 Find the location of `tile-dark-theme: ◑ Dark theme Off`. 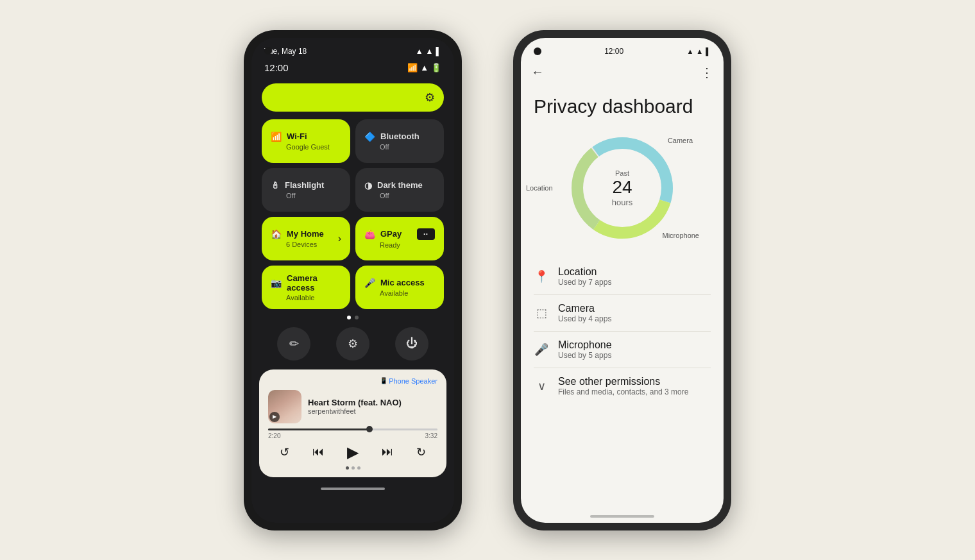

tile-dark-theme: ◑ Dark theme Off is located at coordinates (400, 190).